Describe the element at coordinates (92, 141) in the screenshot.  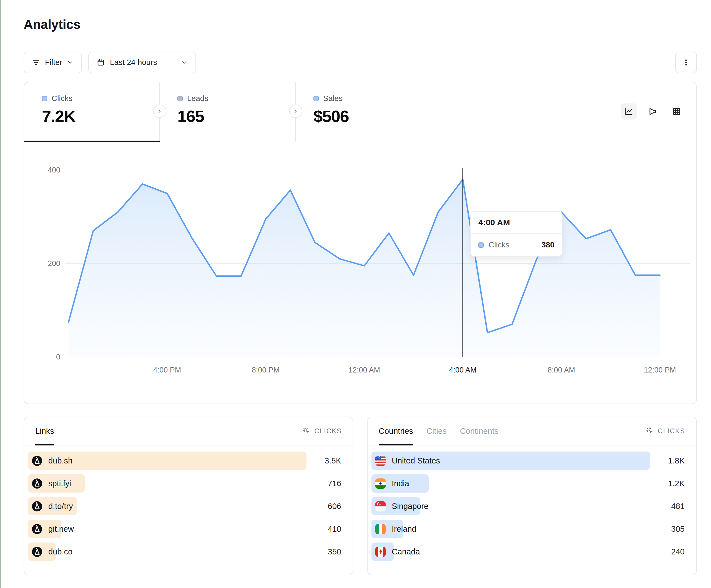
I see `active-tab-underline` at that location.